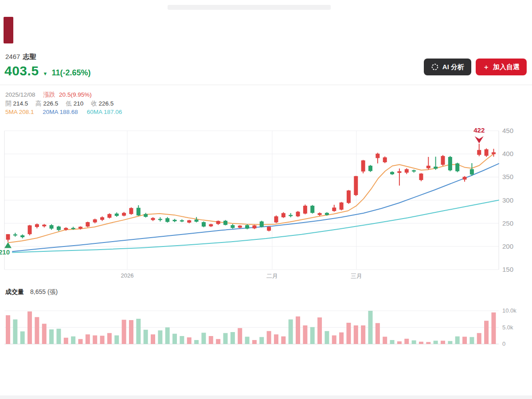 This screenshot has height=399, width=532. What do you see at coordinates (272, 276) in the screenshot?
I see `month-tick-label: 二月` at bounding box center [272, 276].